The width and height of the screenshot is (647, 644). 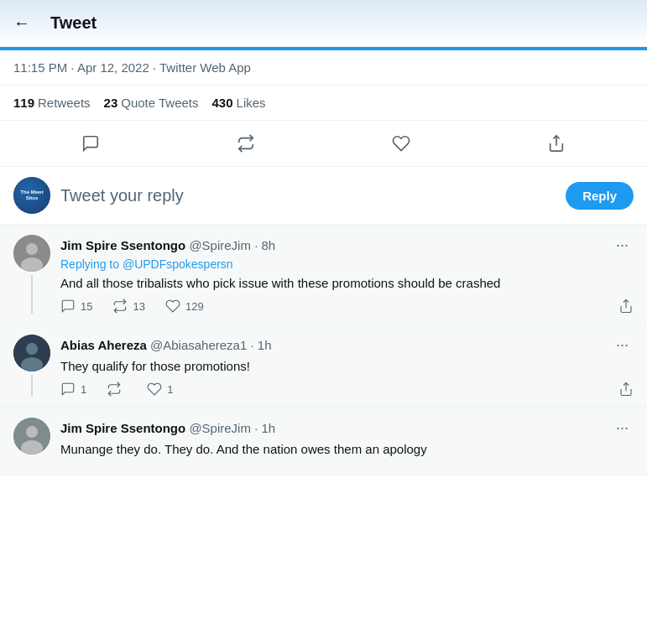 I want to click on quote-tweets-count: 23, so click(x=111, y=102).